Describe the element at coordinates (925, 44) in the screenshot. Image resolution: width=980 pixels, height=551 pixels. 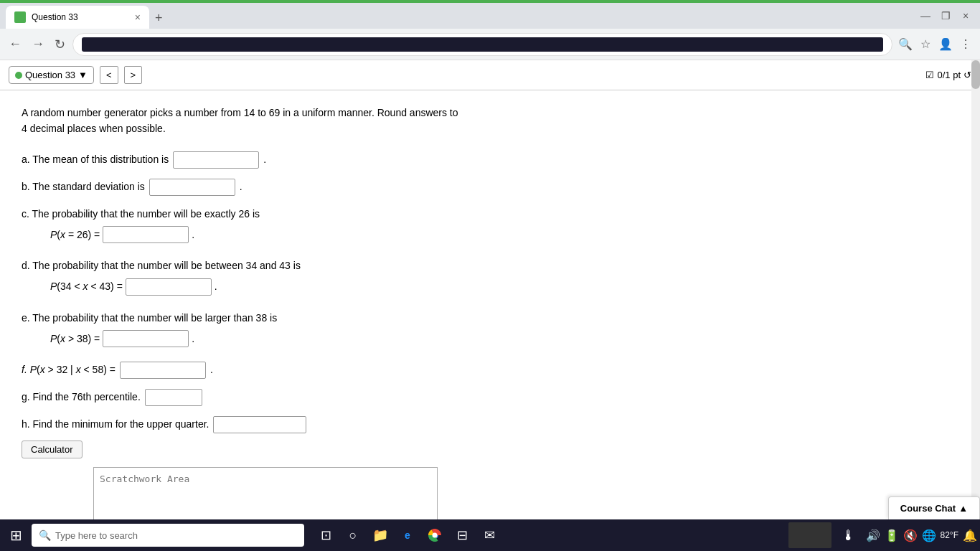
I see `bookmark-star-icon: ☆` at that location.